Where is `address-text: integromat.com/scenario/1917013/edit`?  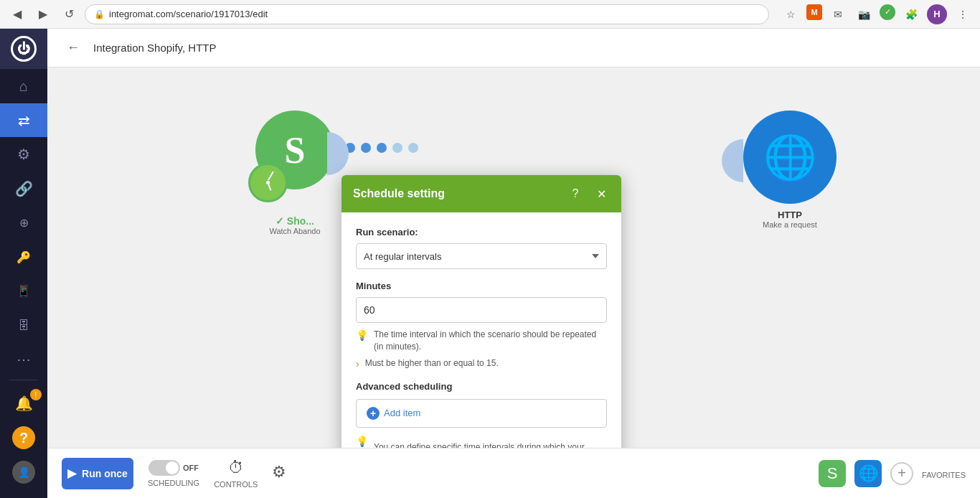
address-text: integromat.com/scenario/1917013/edit is located at coordinates (188, 14).